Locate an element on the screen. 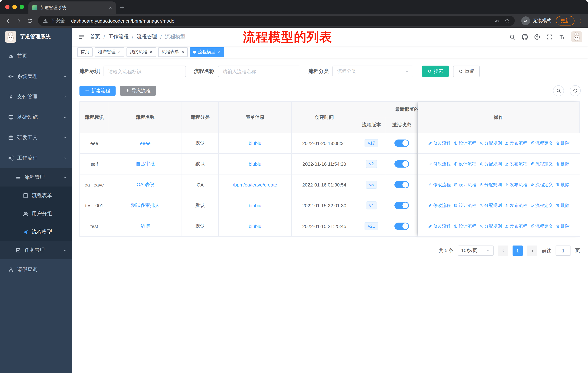  sidebar-item-process-form: 流程表单 is located at coordinates (36, 196).